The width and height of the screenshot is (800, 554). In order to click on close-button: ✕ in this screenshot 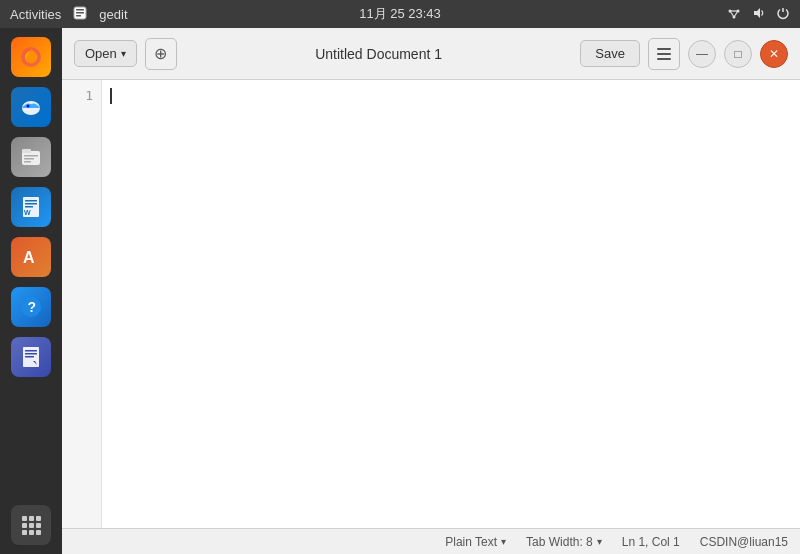, I will do `click(774, 54)`.